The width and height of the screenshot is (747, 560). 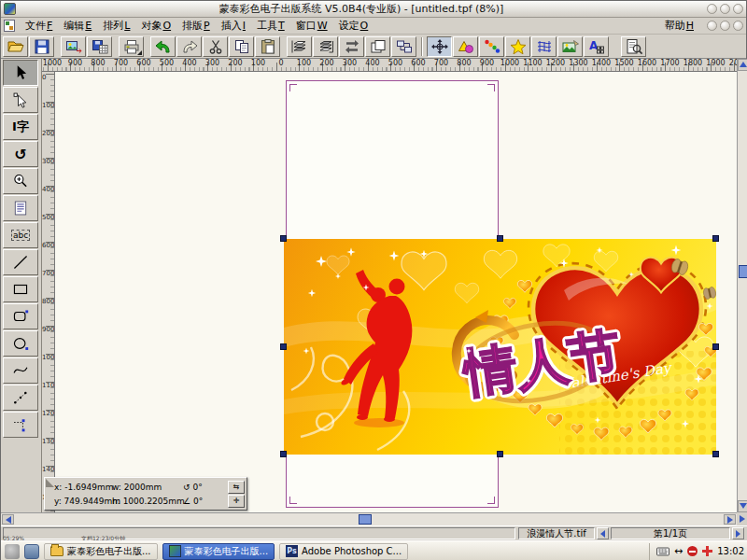 I want to click on keyboard-icon, so click(x=663, y=552).